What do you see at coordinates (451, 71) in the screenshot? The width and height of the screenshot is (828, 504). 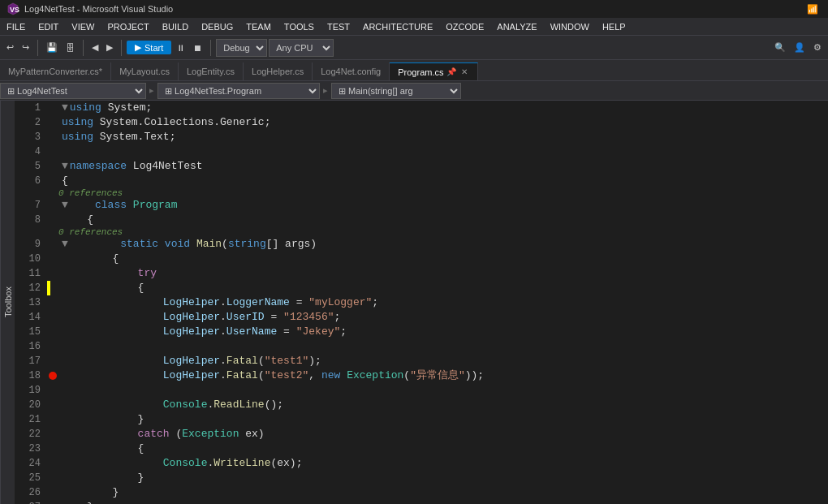 I see `tab-pin-icon: 📌` at bounding box center [451, 71].